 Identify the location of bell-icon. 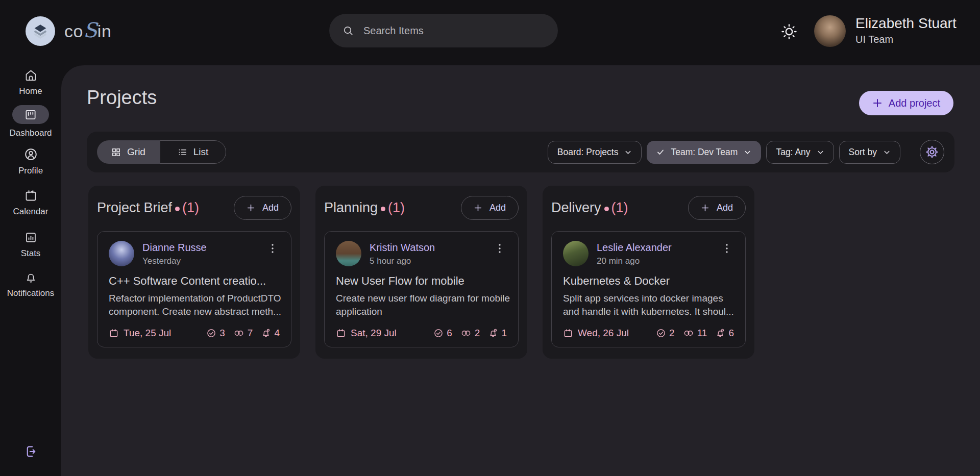
(31, 278).